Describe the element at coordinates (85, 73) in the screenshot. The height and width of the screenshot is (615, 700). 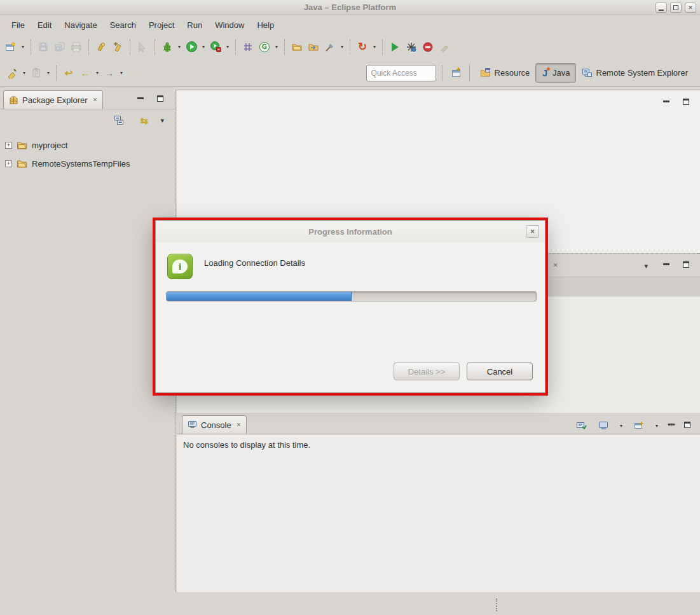
I see `back-arrow-icon: ←` at that location.